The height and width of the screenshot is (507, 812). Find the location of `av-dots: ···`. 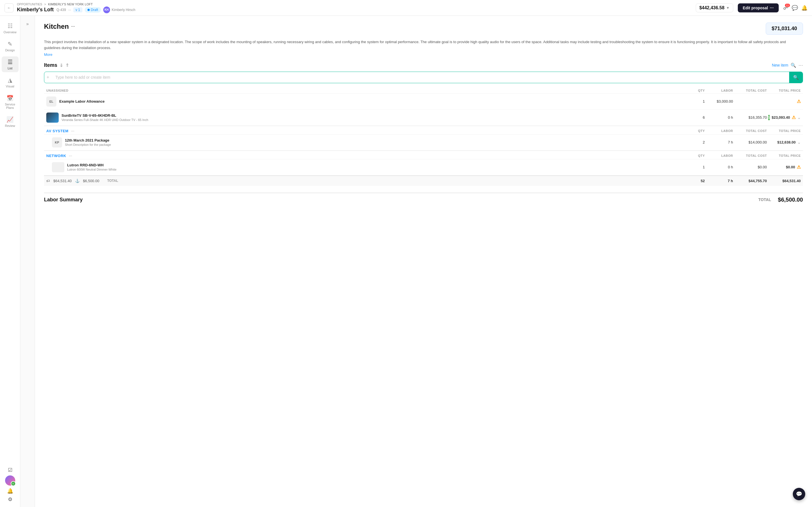

av-dots: ··· is located at coordinates (73, 131).